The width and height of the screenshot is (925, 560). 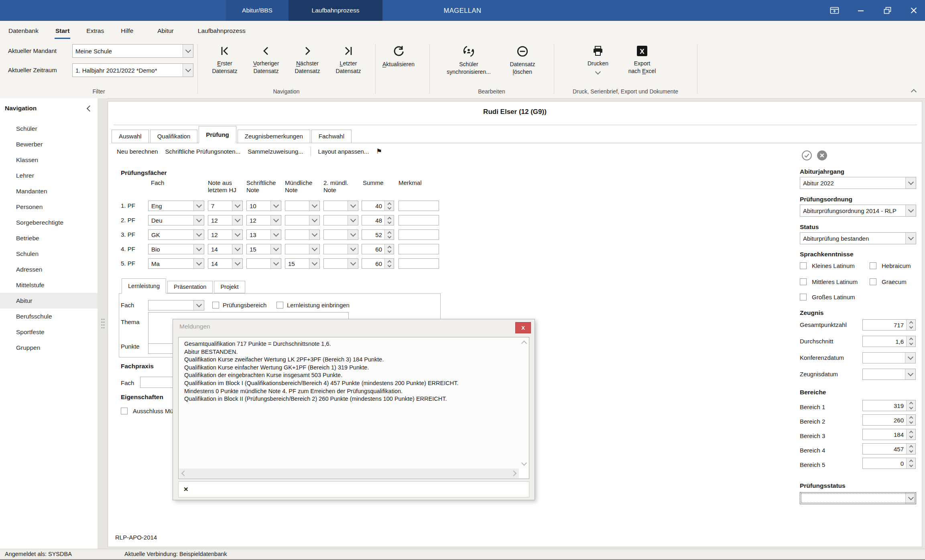 I want to click on mandant-combo: Meine Schule, so click(x=133, y=51).